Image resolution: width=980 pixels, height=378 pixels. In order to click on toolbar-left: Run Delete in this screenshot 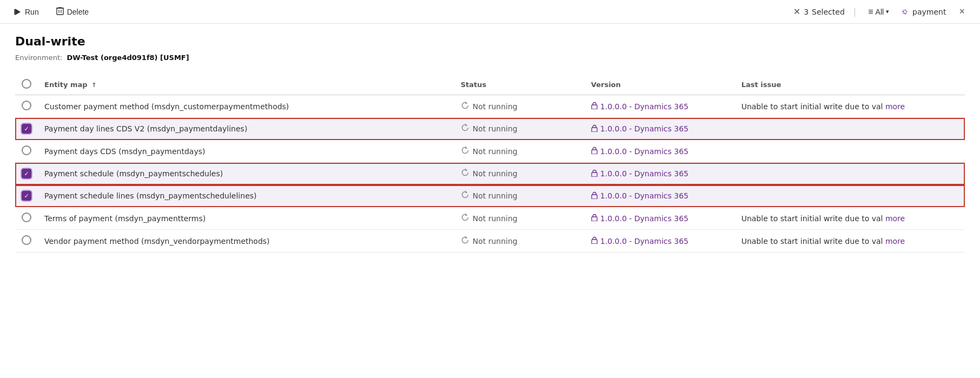, I will do `click(51, 12)`.